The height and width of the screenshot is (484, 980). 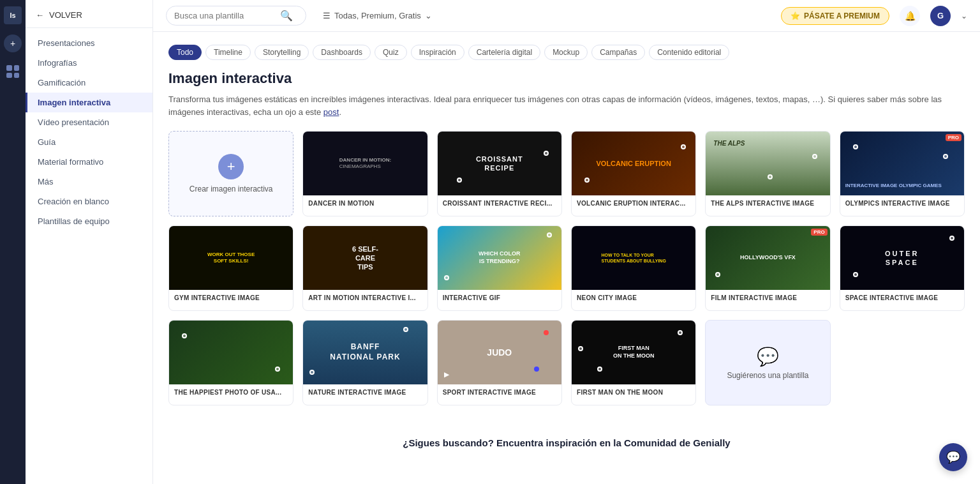 What do you see at coordinates (13, 15) in the screenshot?
I see `app-logo: Is` at bounding box center [13, 15].